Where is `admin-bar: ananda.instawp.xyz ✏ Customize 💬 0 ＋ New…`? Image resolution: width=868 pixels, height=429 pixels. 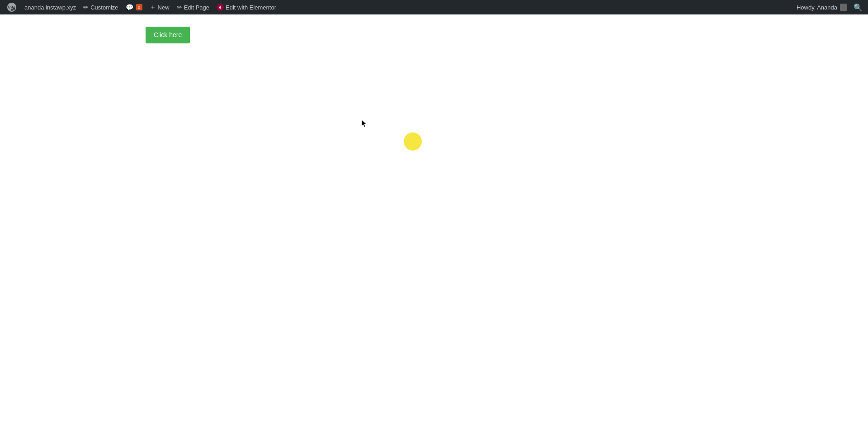 admin-bar: ananda.instawp.xyz ✏ Customize 💬 0 ＋ New… is located at coordinates (434, 7).